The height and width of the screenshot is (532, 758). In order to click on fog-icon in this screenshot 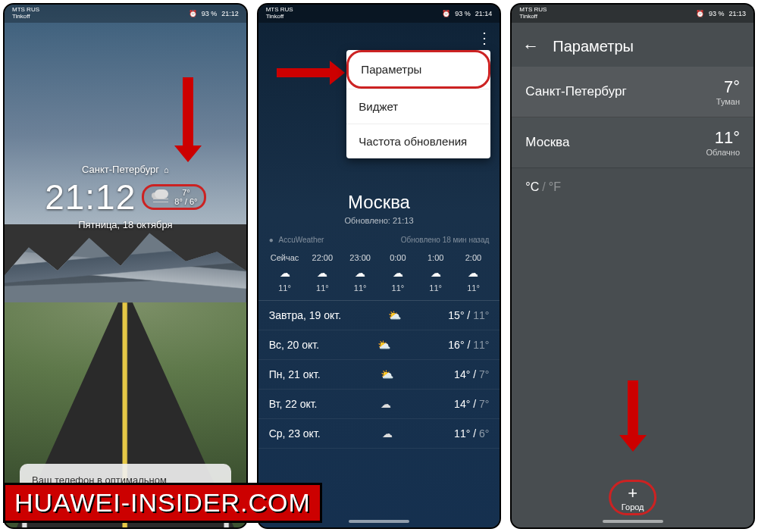, I will do `click(161, 197)`.